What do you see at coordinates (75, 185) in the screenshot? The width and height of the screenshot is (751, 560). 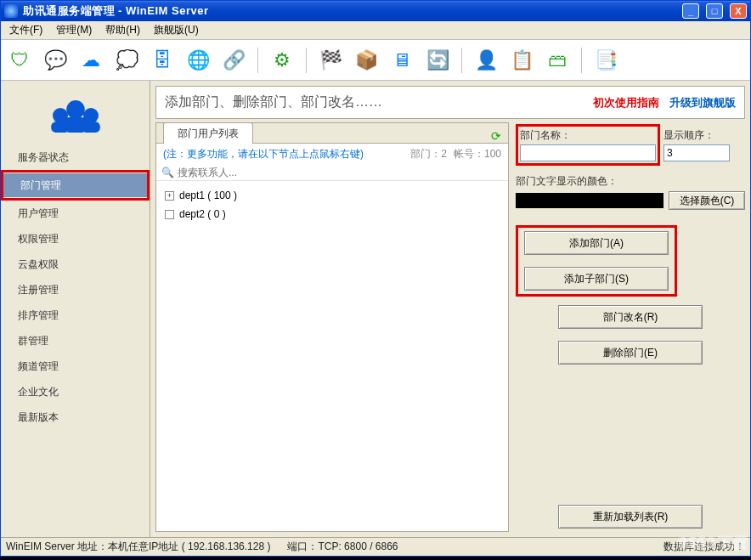 I see `sidebar-highlight: 部门管理` at bounding box center [75, 185].